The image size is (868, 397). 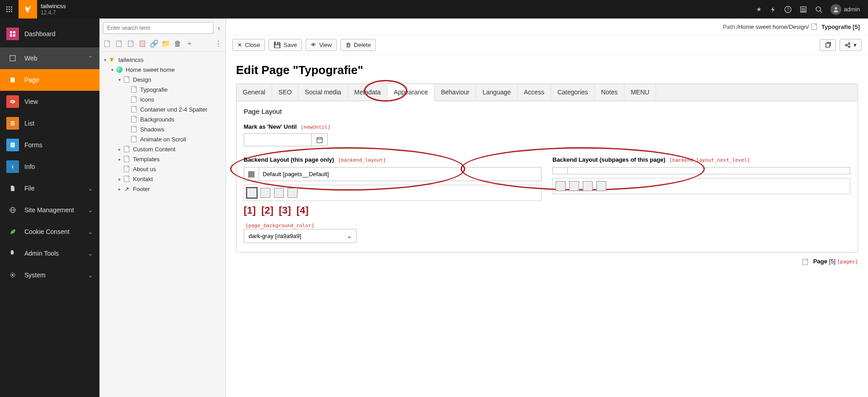 I want to click on breadcrumb-path: /Home sweet home/Design/, so click(x=773, y=27).